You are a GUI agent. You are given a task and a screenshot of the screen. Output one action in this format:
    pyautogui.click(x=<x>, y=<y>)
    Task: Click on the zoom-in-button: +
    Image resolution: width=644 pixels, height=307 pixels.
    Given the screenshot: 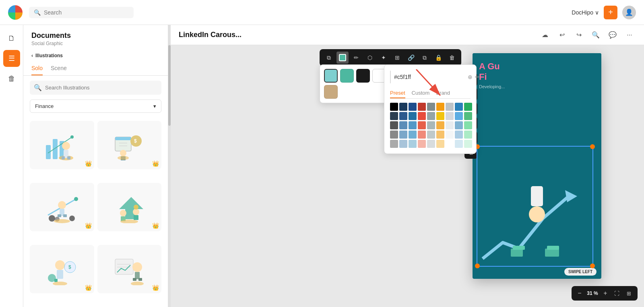 What is the action you would take?
    pyautogui.click(x=605, y=293)
    